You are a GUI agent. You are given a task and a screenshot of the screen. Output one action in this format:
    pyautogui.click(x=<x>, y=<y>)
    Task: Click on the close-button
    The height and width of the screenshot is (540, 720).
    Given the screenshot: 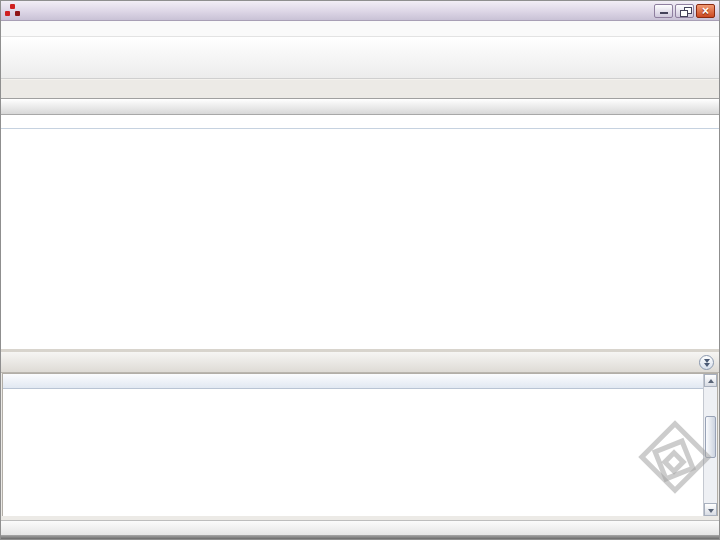 What is the action you would take?
    pyautogui.click(x=706, y=11)
    